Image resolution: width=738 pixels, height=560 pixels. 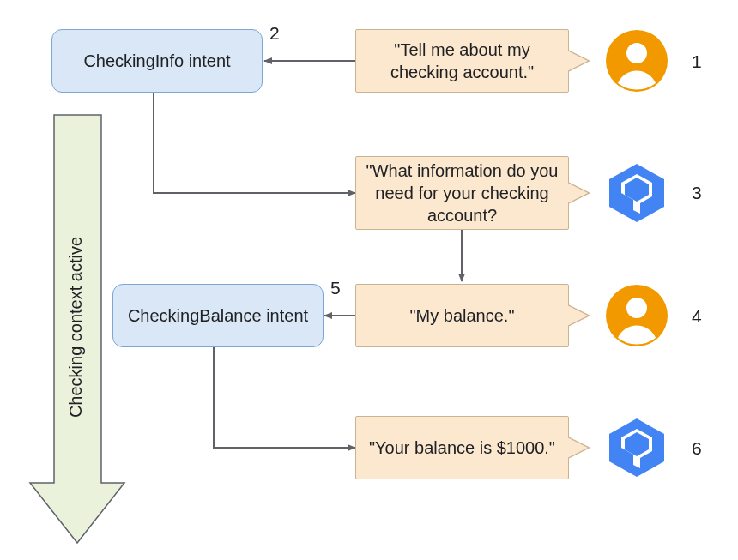 I want to click on speech-box-utterance1-text: "Tell me about my checking account.", so click(x=462, y=61).